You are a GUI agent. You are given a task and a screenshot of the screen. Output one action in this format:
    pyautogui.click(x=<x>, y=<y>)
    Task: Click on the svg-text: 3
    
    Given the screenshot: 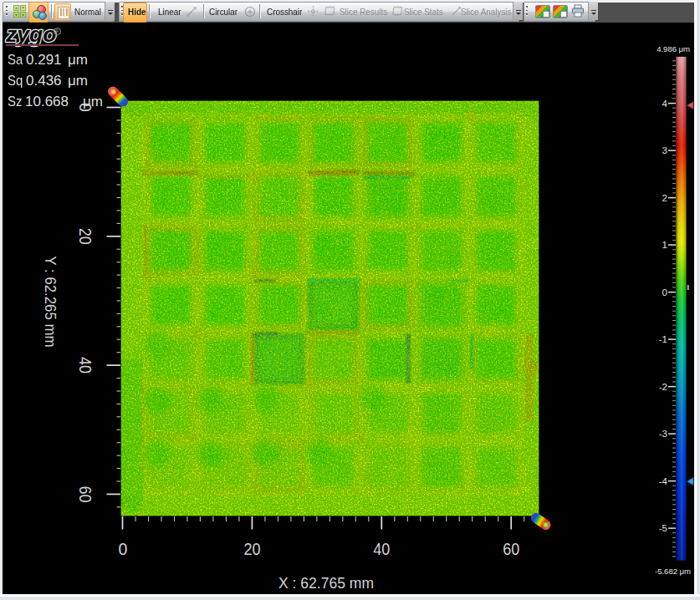 What is the action you would take?
    pyautogui.click(x=665, y=150)
    